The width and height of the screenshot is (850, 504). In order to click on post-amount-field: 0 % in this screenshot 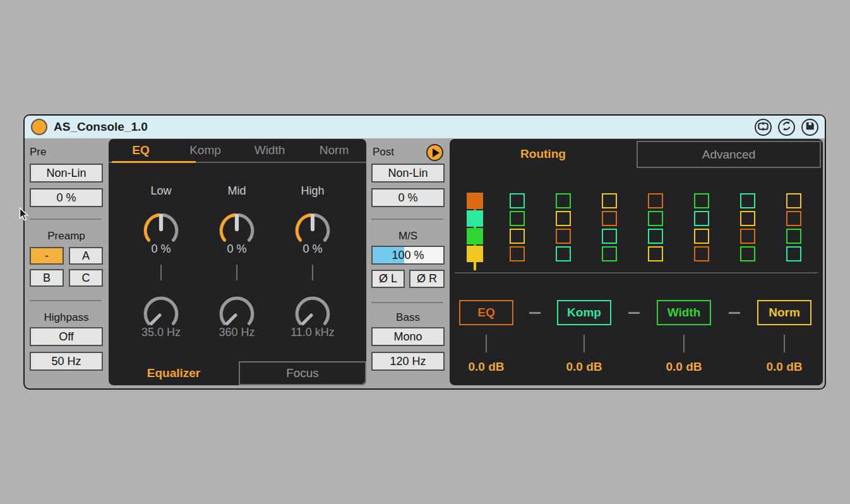, I will do `click(408, 198)`.